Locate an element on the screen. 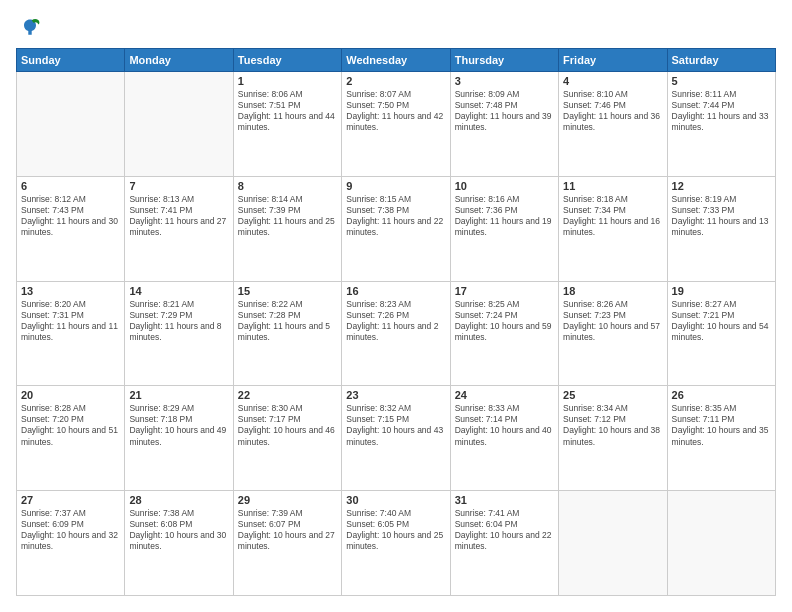  day-detail: Sunrise: 8:35 AM Sunset: 7:11 PM Dayligh… is located at coordinates (722, 425).